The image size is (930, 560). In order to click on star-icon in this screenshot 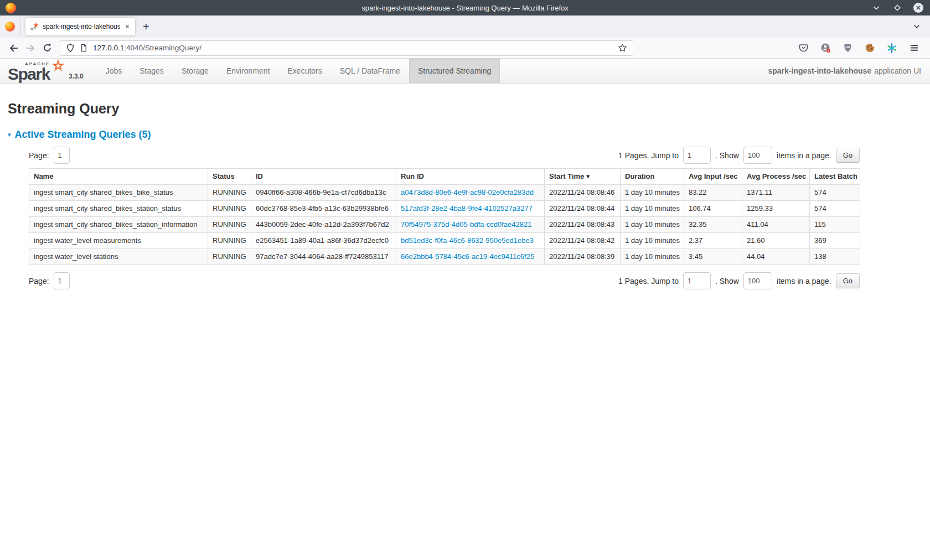, I will do `click(622, 48)`.